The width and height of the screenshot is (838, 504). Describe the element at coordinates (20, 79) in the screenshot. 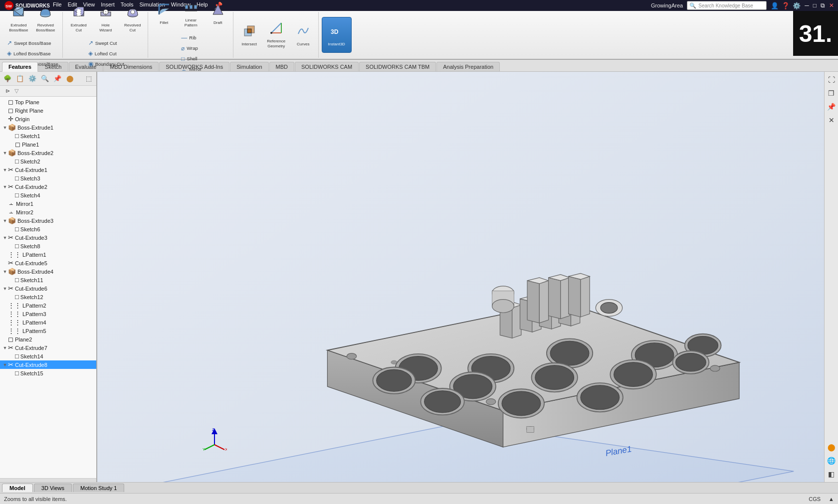

I see `feature-tree-icon-property: 📋` at that location.